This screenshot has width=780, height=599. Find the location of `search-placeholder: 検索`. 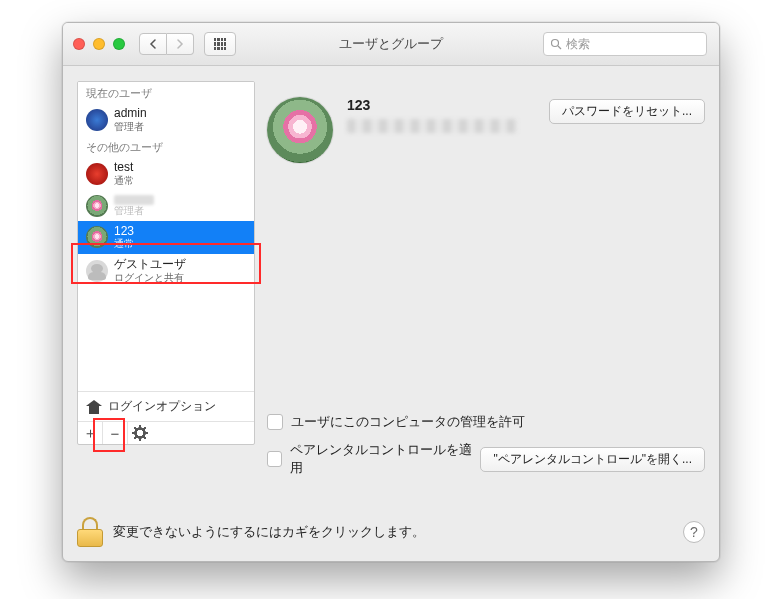

search-placeholder: 検索 is located at coordinates (578, 44).